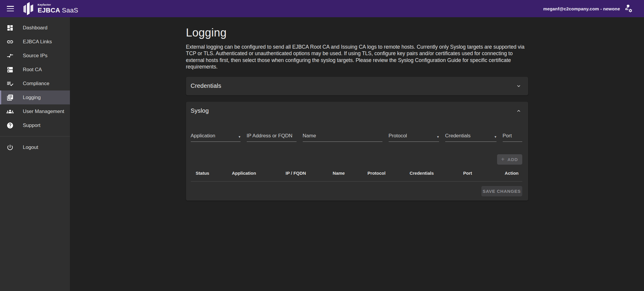 The height and width of the screenshot is (291, 644). What do you see at coordinates (357, 137) in the screenshot?
I see `syslog-form-row: Application ▾ Protocol ▾ Credentials` at bounding box center [357, 137].